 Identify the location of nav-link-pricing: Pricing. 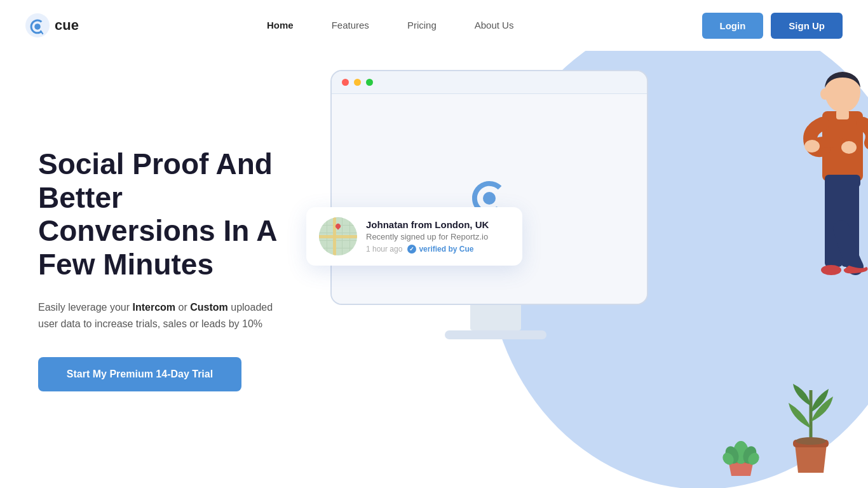
(422, 25).